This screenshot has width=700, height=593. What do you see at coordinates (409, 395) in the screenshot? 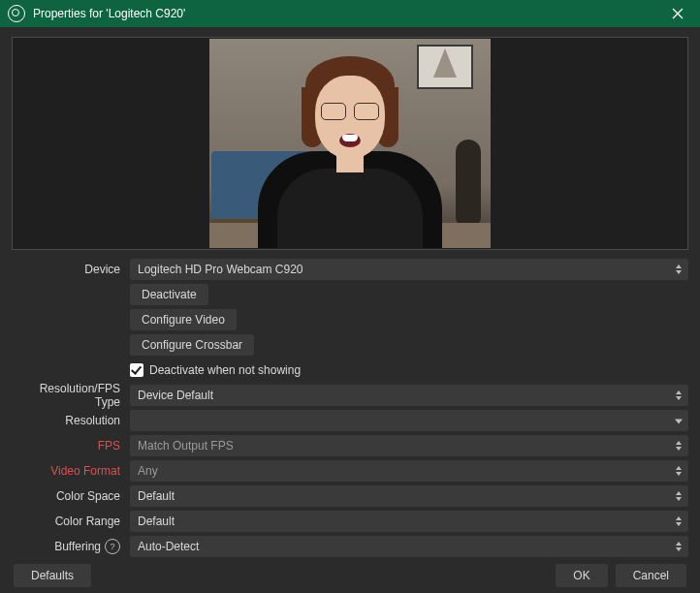
I see `resolution-fps-type-select: Device Default` at bounding box center [409, 395].